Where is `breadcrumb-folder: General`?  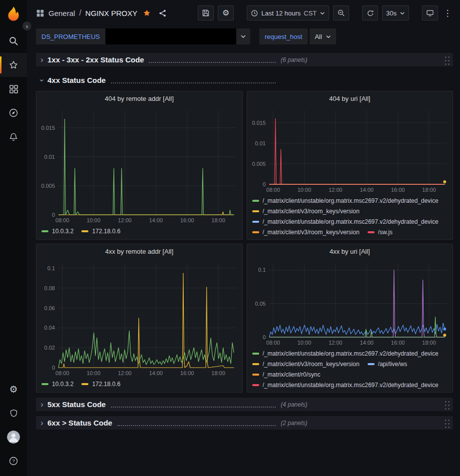 breadcrumb-folder: General is located at coordinates (62, 13).